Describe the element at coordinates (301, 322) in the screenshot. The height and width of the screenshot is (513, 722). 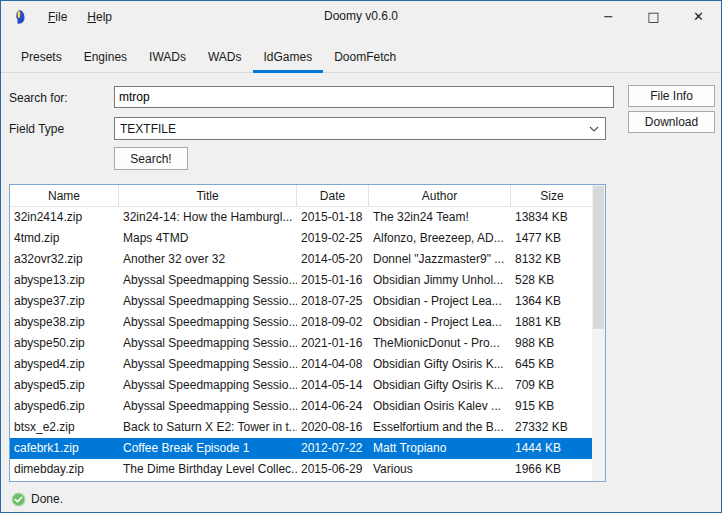
I see `table-row: abyspe38.zipAbyssal Speedmapping Sessio.…` at that location.